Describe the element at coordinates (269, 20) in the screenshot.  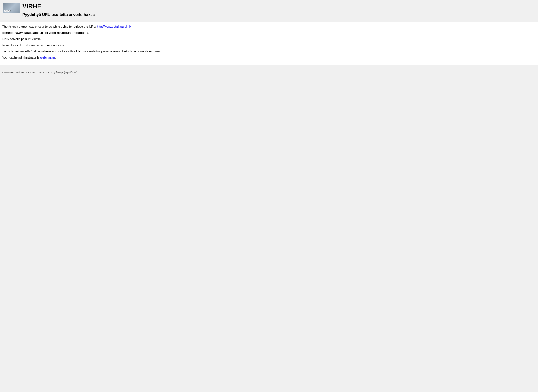
I see `divider-top` at that location.